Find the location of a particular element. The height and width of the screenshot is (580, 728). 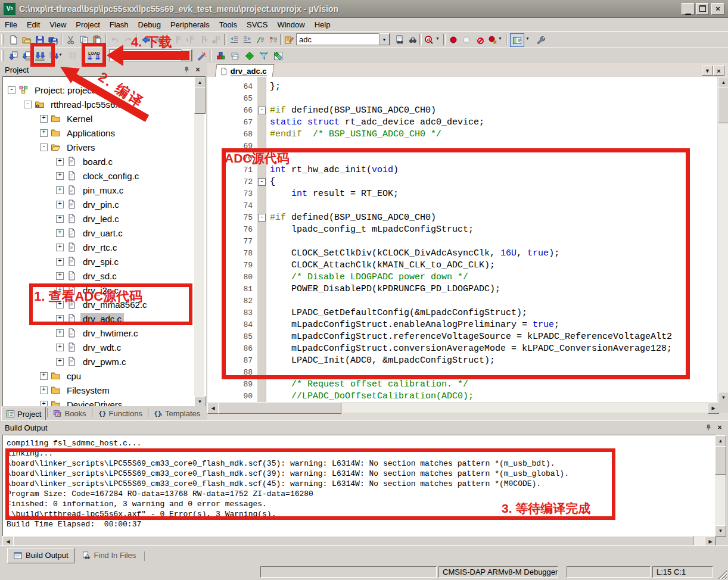

tree-item-project-project: -Project: project is located at coordinates (52, 90).